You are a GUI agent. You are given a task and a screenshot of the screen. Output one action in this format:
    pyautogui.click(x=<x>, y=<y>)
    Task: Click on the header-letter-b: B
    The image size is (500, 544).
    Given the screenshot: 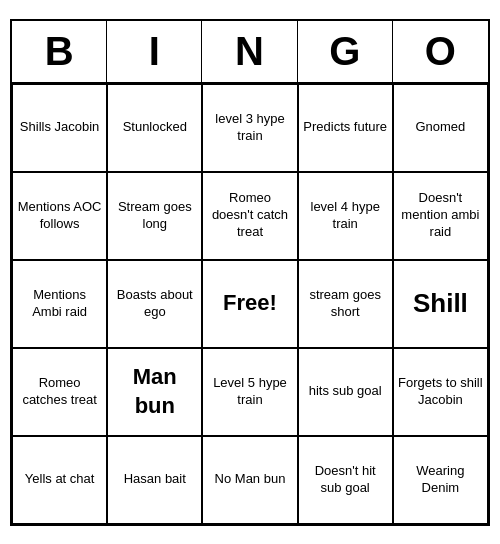 What is the action you would take?
    pyautogui.click(x=60, y=52)
    